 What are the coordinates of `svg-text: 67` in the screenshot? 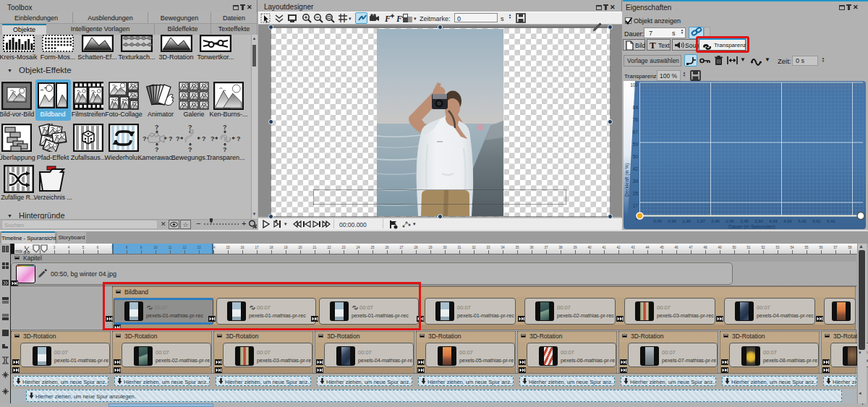 It's located at (636, 132).